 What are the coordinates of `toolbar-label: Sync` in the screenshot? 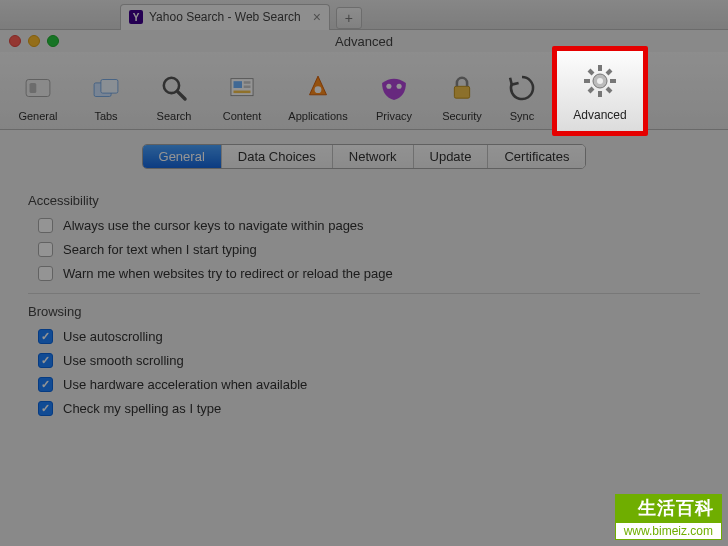 It's located at (522, 116).